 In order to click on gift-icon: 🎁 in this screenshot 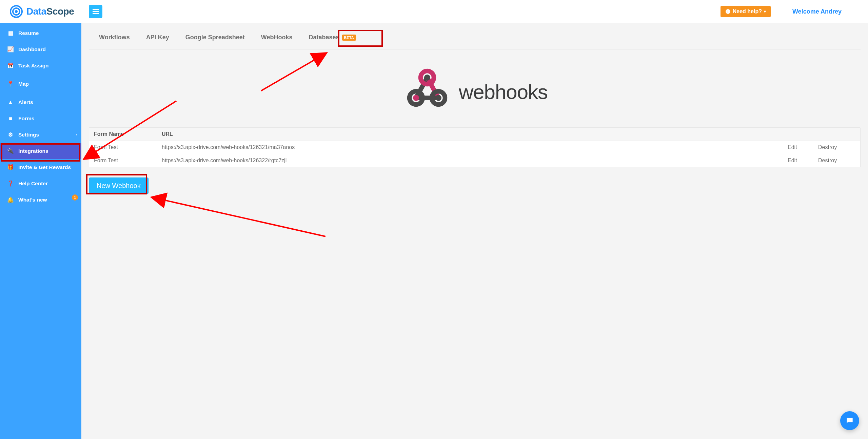, I will do `click(11, 167)`.